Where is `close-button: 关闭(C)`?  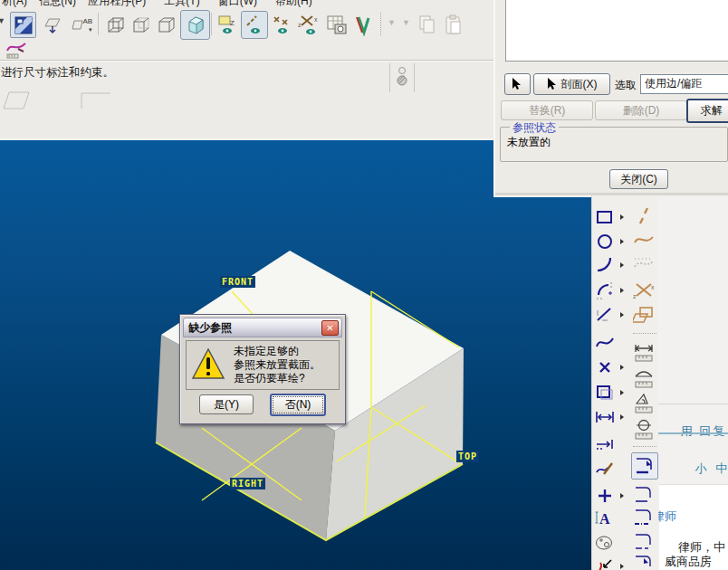 close-button: 关闭(C) is located at coordinates (639, 179).